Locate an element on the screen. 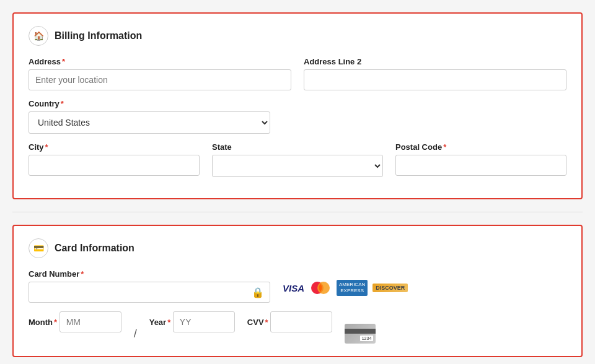 The image size is (595, 364). card-logos: VISA AMERICAN EXPRESS DISCOVER is located at coordinates (345, 286).